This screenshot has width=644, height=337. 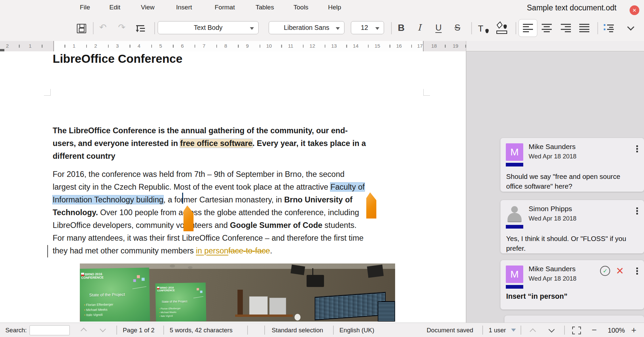 I want to click on menu-tools: Tools, so click(x=301, y=7).